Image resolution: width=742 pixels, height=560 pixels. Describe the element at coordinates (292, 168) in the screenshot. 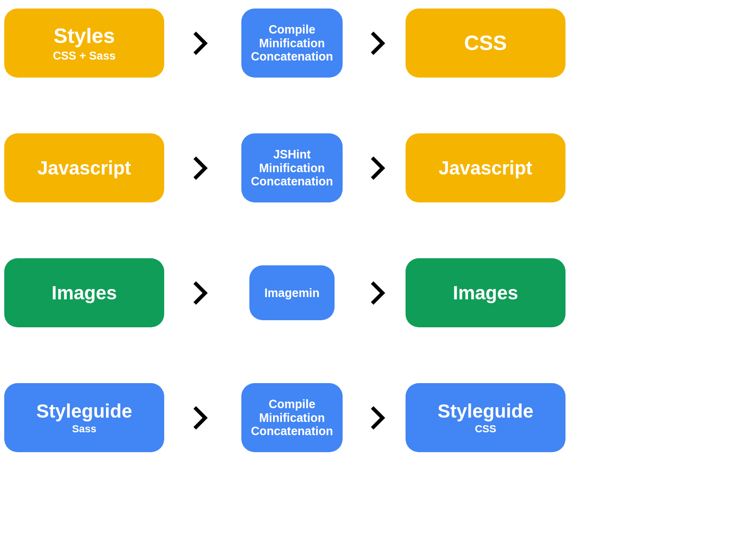

I see `process-wrap: JSHint Minification Concatenation` at that location.